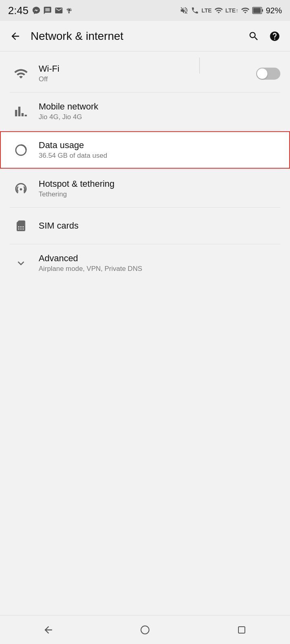 This screenshot has height=644, width=290. Describe the element at coordinates (245, 10) in the screenshot. I see `signal-bars2-icon` at that location.